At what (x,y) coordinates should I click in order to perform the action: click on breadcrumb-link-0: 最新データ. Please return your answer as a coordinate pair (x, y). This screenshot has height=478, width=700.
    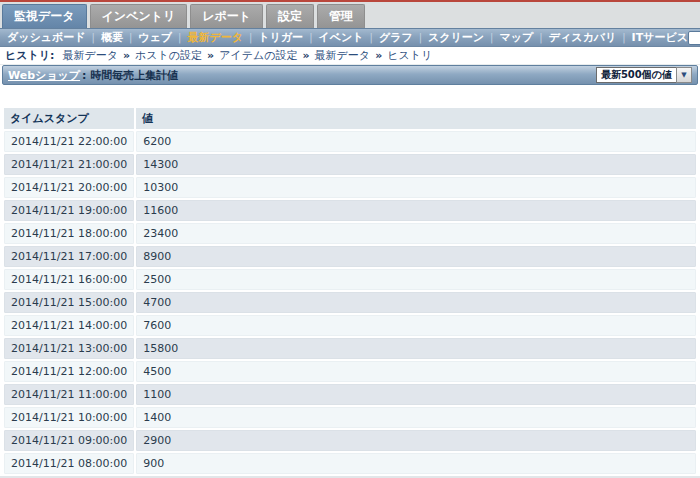
    Looking at the image, I should click on (90, 56).